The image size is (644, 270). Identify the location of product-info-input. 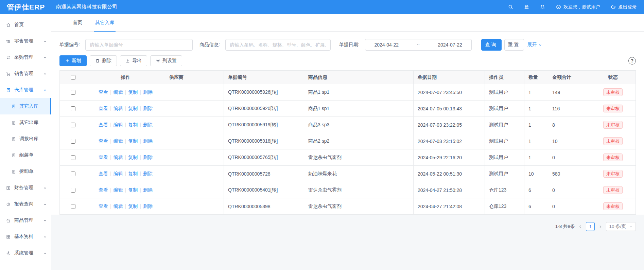
(278, 45).